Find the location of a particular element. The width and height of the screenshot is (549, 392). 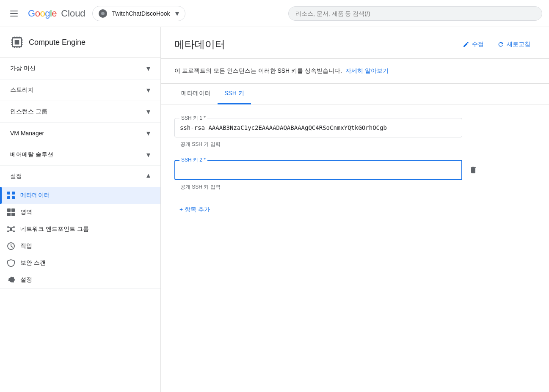

info-text: 이 프로젝트의 모든 인스턴스는 이러한 SSH 키를 상속받습니다. is located at coordinates (258, 71).